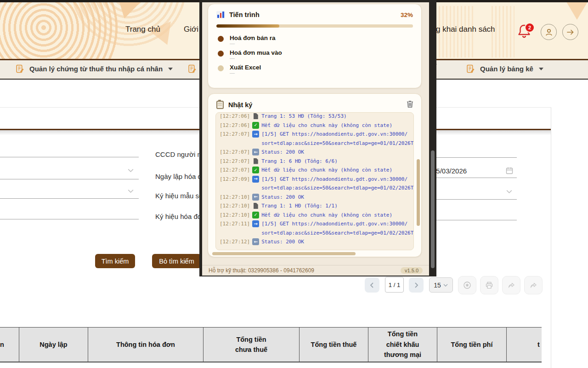 The image size is (588, 368). I want to click on clear-search-button: Bỏ tìm kiếm, so click(176, 261).